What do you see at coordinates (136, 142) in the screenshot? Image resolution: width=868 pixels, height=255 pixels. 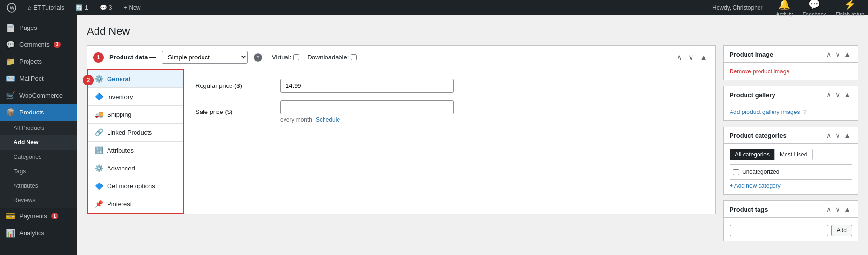 I see `product-tabs: 2 ⚙️ General 🔷 Inventory 🚚` at bounding box center [136, 142].